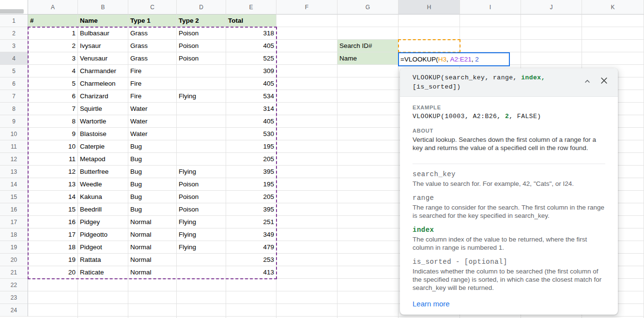 This screenshot has height=318, width=644. What do you see at coordinates (14, 109) in the screenshot?
I see `row-header-8: 8` at bounding box center [14, 109].